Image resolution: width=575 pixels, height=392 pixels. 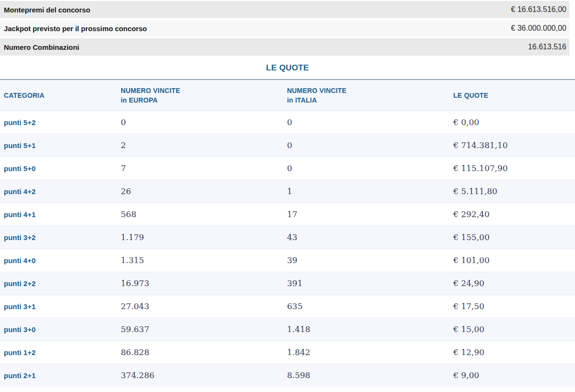 What do you see at coordinates (514, 283) in the screenshot?
I see `cell-quota: € 24,90` at bounding box center [514, 283].